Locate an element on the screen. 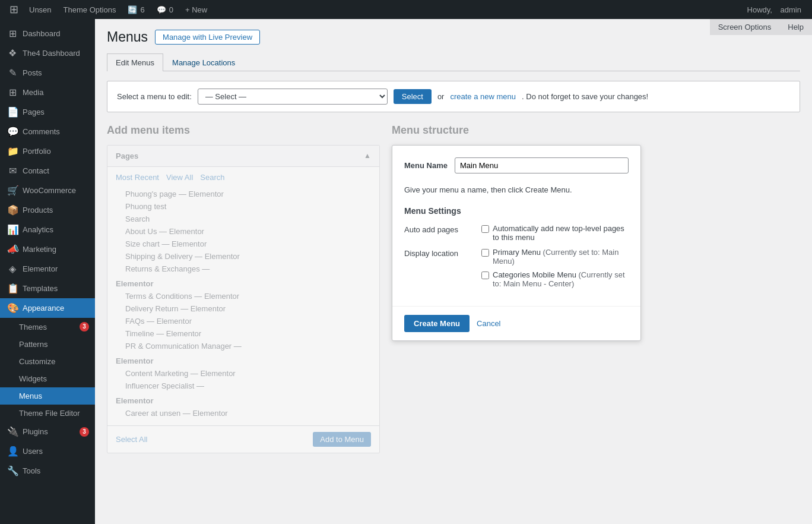 Image resolution: width=812 pixels, height=524 pixels. list-item: FAQs — Elementor is located at coordinates (243, 321).